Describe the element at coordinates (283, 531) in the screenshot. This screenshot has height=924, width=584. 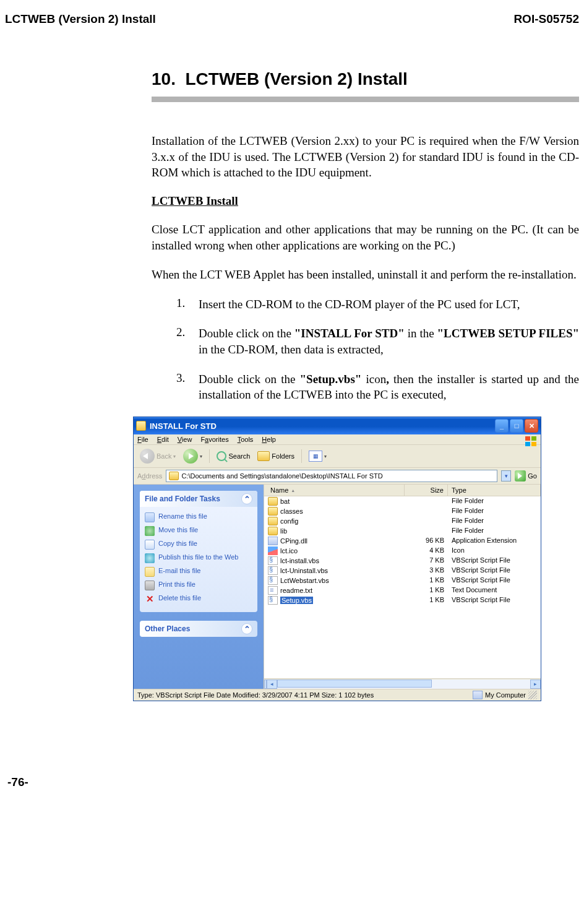
I see `file-name: lib` at that location.